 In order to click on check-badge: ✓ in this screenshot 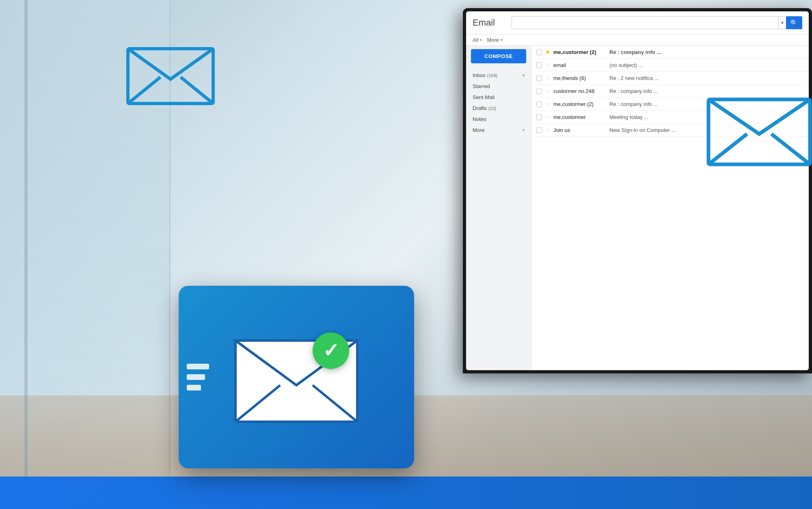, I will do `click(331, 351)`.